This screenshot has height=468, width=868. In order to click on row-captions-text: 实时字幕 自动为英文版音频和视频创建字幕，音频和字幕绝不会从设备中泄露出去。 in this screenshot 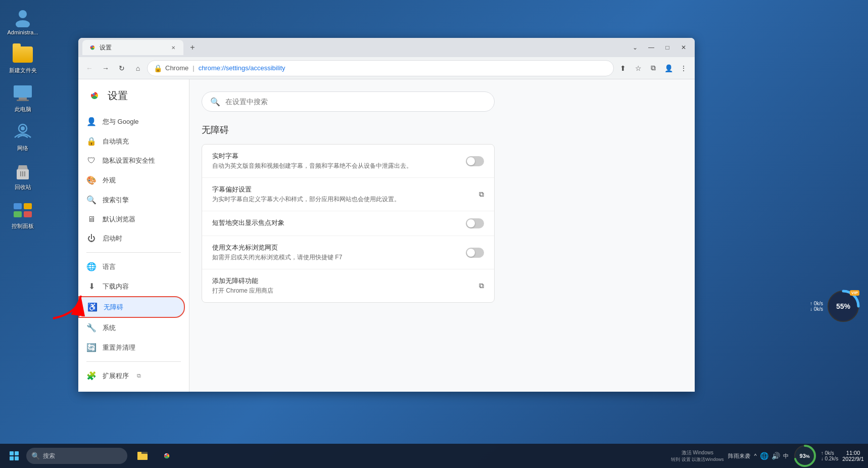, I will do `click(336, 161)`.